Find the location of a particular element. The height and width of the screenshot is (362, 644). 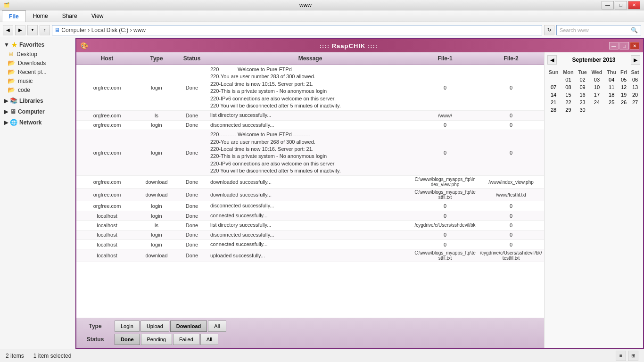

filter-download-button: Download is located at coordinates (189, 326).